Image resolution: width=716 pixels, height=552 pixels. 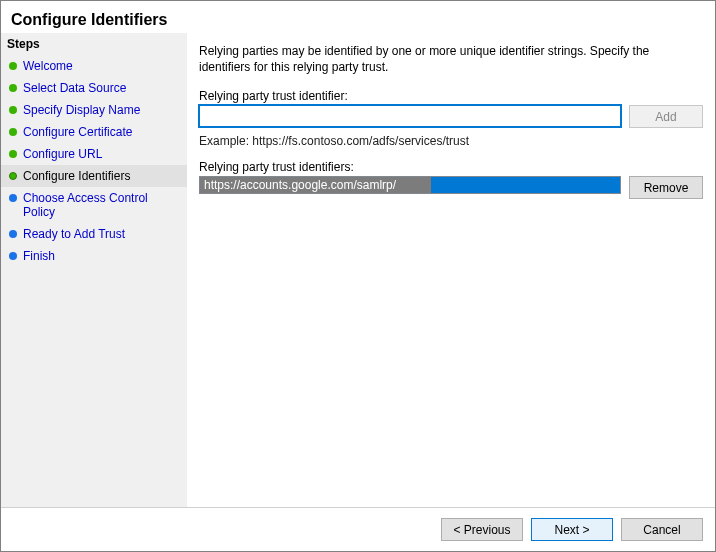 I want to click on step-configure-url: Configure URL, so click(x=94, y=154).